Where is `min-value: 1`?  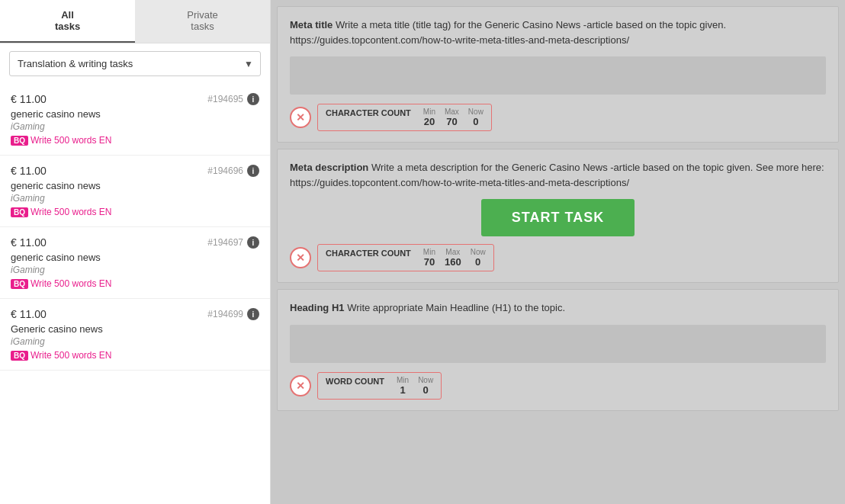 min-value: 1 is located at coordinates (403, 390).